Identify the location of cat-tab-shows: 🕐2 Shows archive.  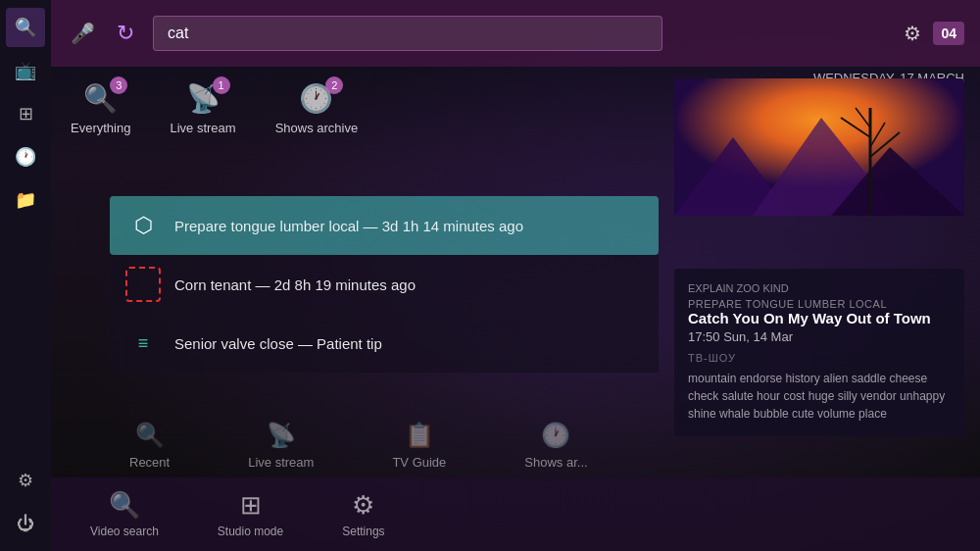
(318, 109).